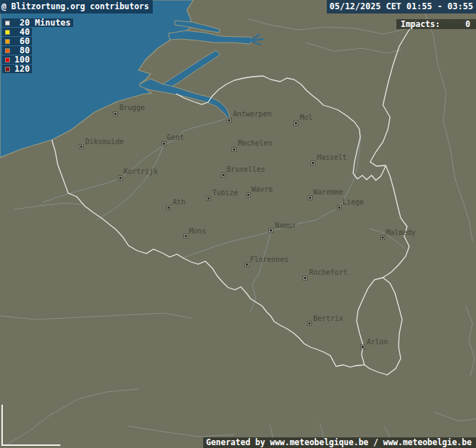  I want to click on city-marker-mechelen, so click(234, 149).